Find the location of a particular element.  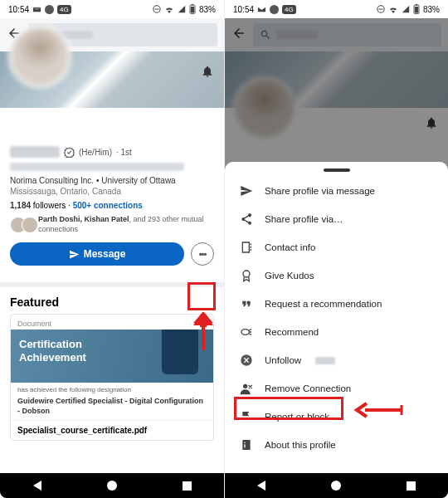

recommend-icon is located at coordinates (246, 332).